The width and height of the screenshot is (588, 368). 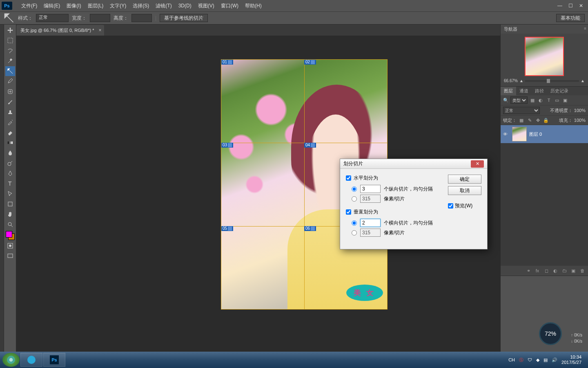 I want to click on tab-channels: 通道, so click(x=524, y=91).